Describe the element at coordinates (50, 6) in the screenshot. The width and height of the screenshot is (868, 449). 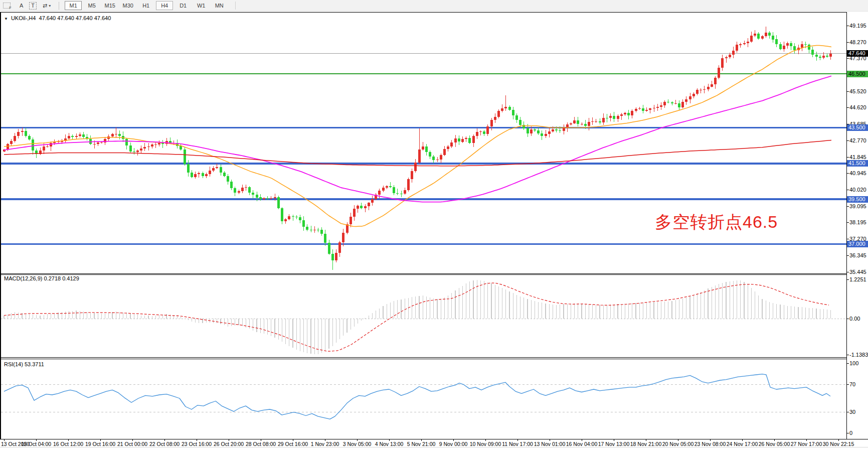
I see `dropdown-caret-icon: ▾` at that location.